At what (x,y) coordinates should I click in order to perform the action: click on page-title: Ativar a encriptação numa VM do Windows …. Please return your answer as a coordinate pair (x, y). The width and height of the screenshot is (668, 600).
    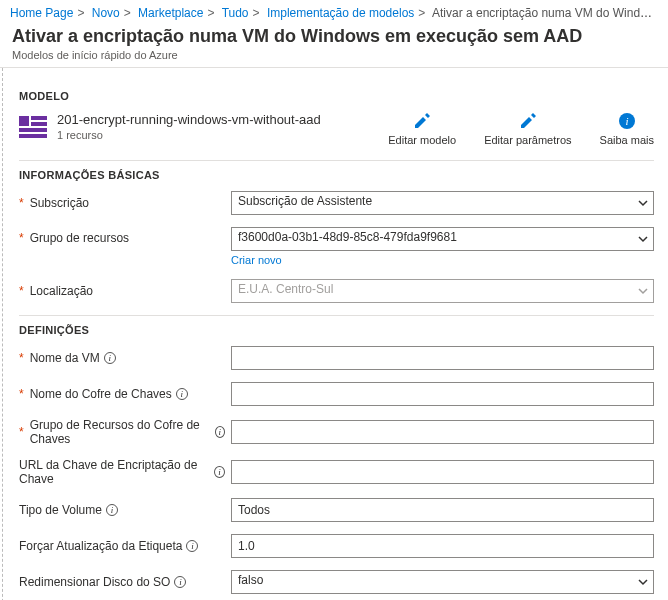
    Looking at the image, I should click on (334, 36).